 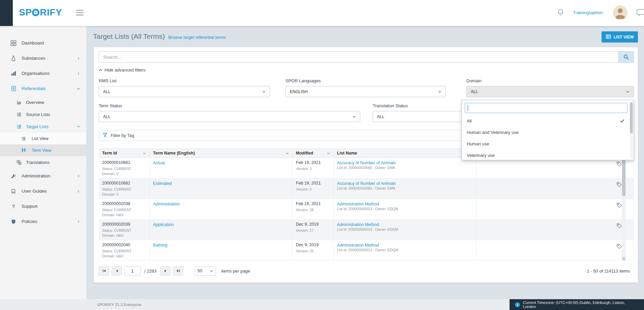 What do you see at coordinates (184, 92) in the screenshot?
I see `rms-list-select: ALL` at bounding box center [184, 92].